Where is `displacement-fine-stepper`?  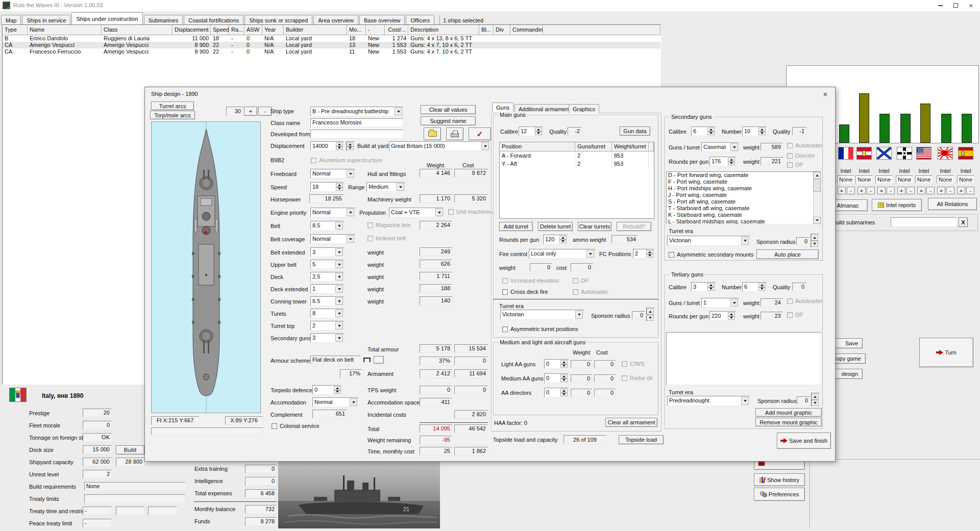 displacement-fine-stepper is located at coordinates (350, 146).